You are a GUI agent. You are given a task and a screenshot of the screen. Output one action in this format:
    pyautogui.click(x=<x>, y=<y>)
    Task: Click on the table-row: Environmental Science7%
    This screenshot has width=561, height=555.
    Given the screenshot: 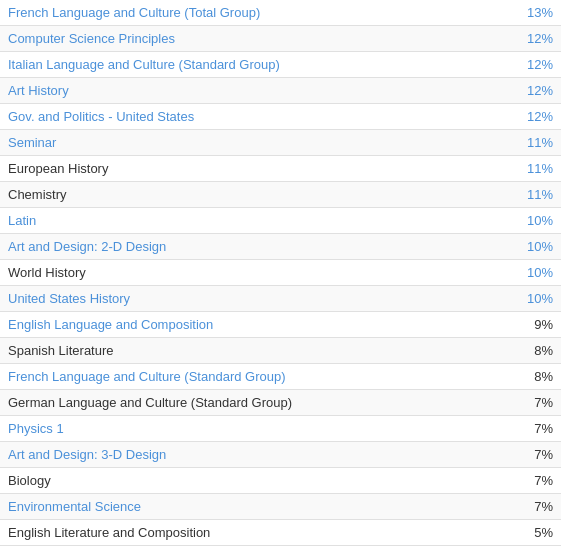 What is the action you would take?
    pyautogui.click(x=280, y=507)
    